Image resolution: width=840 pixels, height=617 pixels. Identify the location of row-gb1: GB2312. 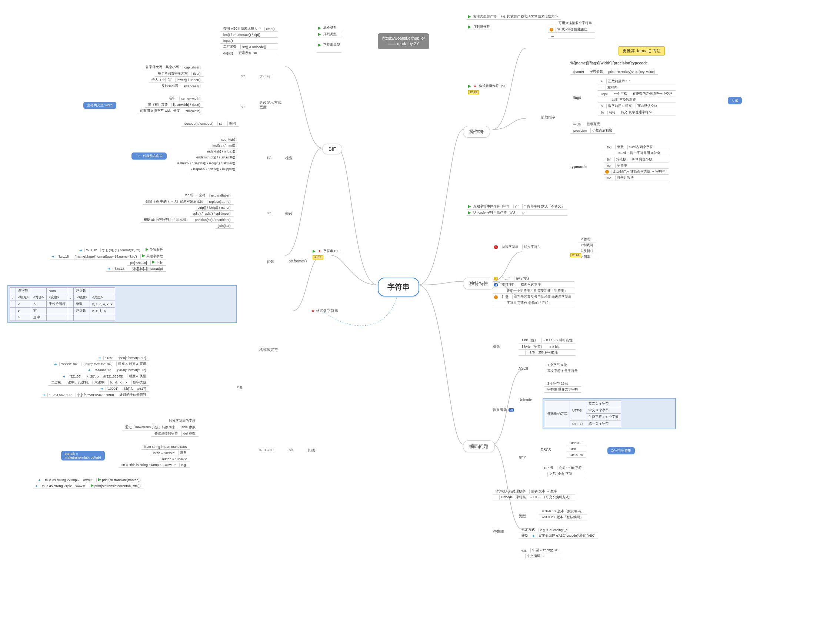
(576, 443).